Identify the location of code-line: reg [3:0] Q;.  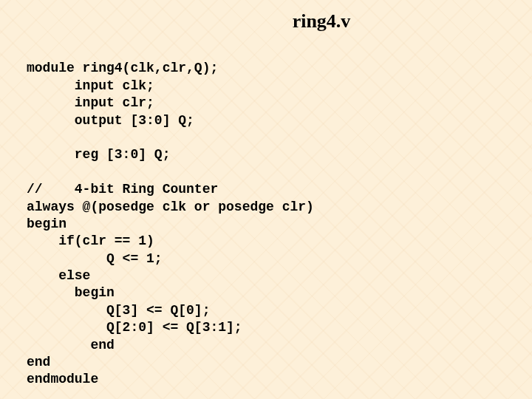
(98, 154).